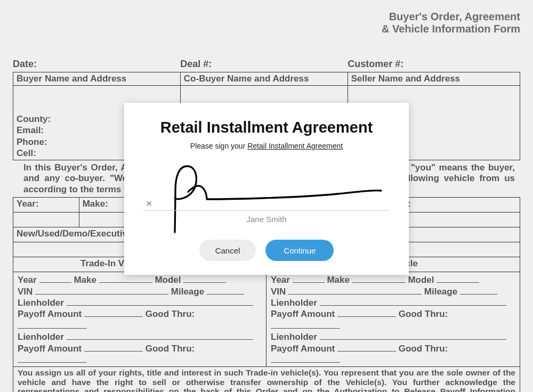 This screenshot has width=533, height=392. What do you see at coordinates (96, 64) in the screenshot?
I see `date-label: Date:` at bounding box center [96, 64].